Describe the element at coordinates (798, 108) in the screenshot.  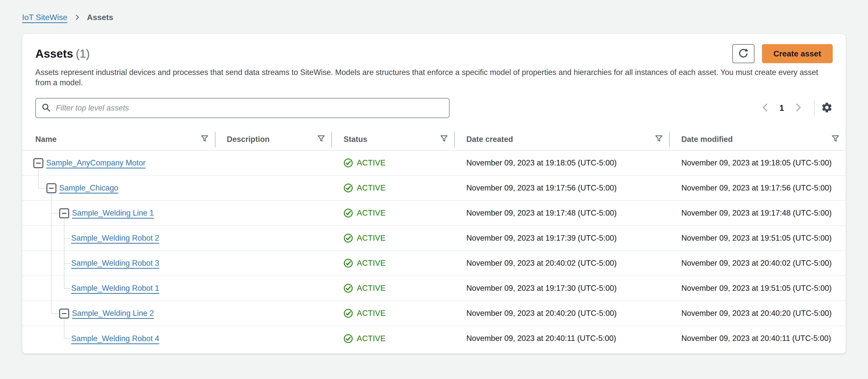
I see `pagination-next-button` at that location.